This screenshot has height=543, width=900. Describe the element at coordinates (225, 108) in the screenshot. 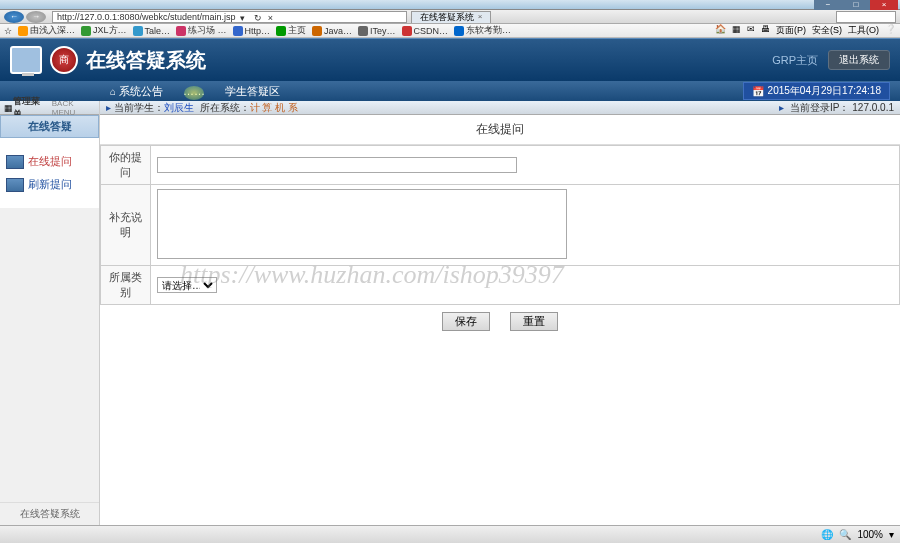

I see `dept-label: 所在系统：` at that location.